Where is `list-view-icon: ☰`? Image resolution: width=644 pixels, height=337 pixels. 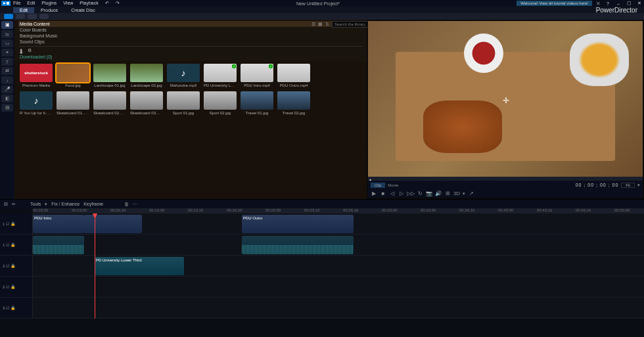 list-view-icon: ☰ is located at coordinates (313, 24).